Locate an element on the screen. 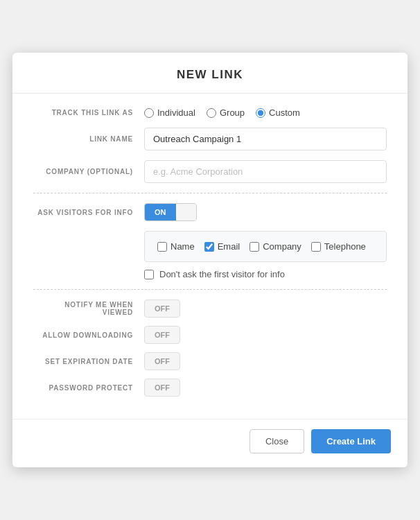 This screenshot has height=520, width=420. visitor-info-box: Name Email Company Telephone is located at coordinates (265, 247).